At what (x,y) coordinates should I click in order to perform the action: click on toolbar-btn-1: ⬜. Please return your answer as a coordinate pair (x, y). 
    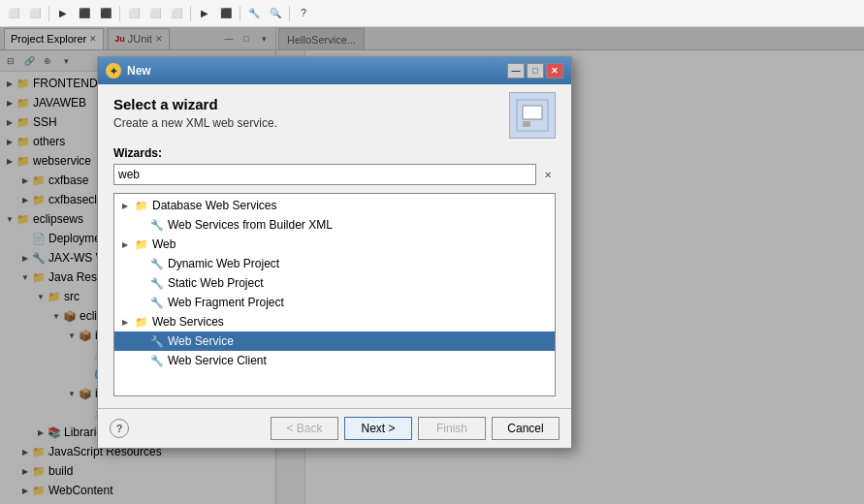
    Looking at the image, I should click on (14, 14).